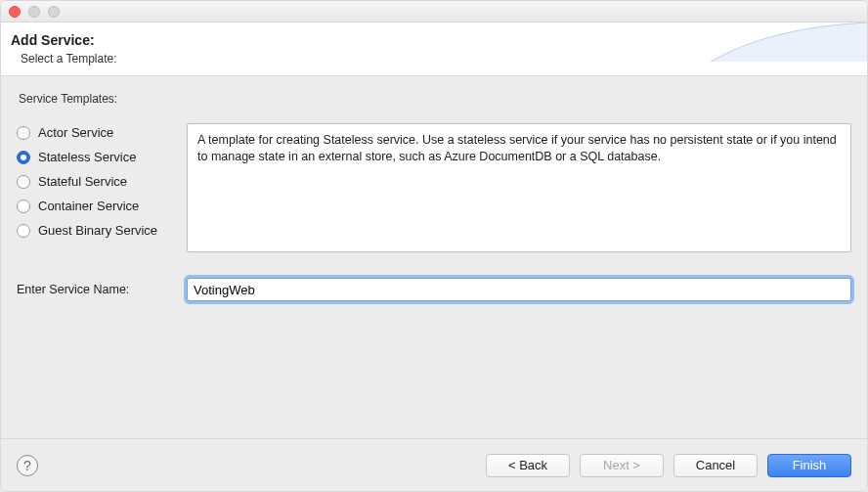 This screenshot has width=868, height=492. Describe the element at coordinates (528, 466) in the screenshot. I see `back-button: < Back` at that location.